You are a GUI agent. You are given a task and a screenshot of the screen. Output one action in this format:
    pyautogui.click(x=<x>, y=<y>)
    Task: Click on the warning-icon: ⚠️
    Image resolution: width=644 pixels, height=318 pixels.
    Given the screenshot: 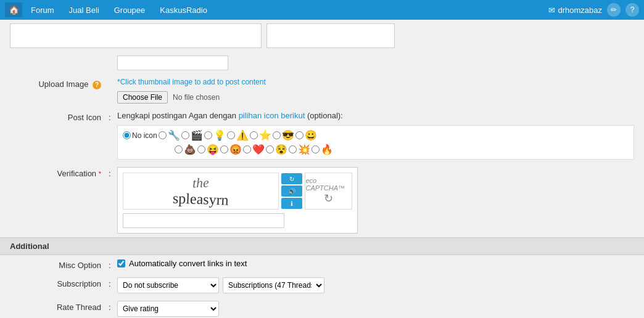 What is the action you would take?
    pyautogui.click(x=242, y=136)
    